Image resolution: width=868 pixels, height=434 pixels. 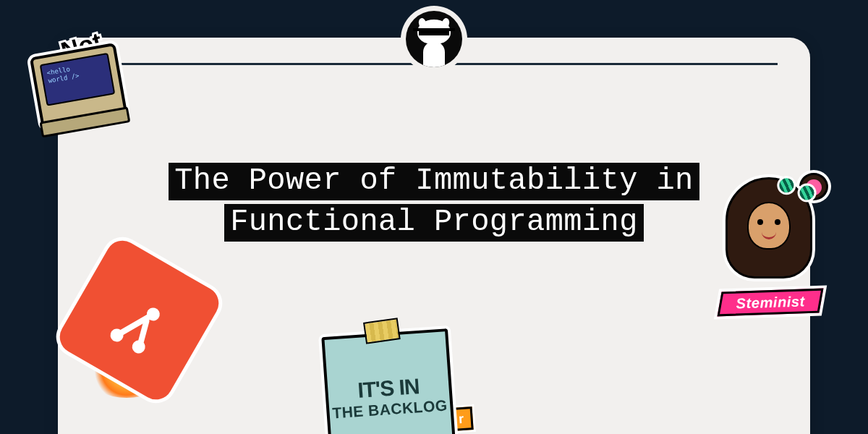 I want to click on sticky-note-icon: IT'S IN THE BACKLOG, so click(x=388, y=381).